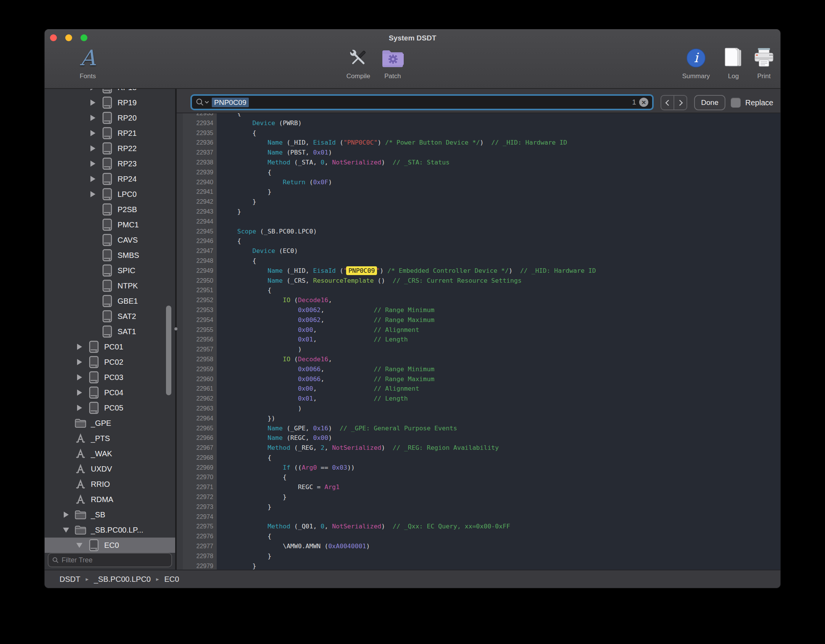  What do you see at coordinates (482, 192) in the screenshot?
I see `code-line: 22941 }` at bounding box center [482, 192].